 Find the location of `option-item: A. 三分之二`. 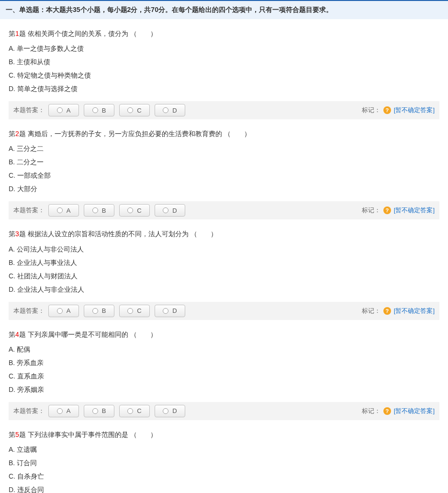

option-item: A. 三分之二 is located at coordinates (224, 149).